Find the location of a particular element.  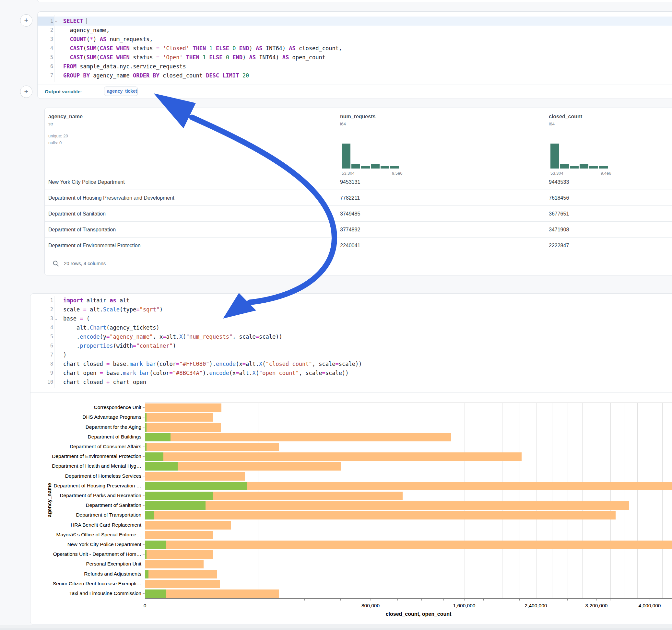

page-bottom-strip is located at coordinates (336, 627).